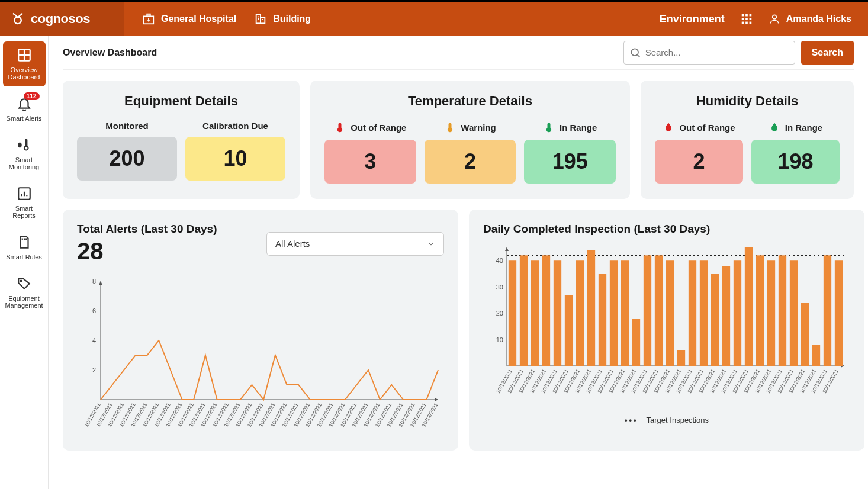 The width and height of the screenshot is (868, 489). What do you see at coordinates (24, 163) in the screenshot?
I see `sidebar-label: Smart Monitoring` at bounding box center [24, 163].